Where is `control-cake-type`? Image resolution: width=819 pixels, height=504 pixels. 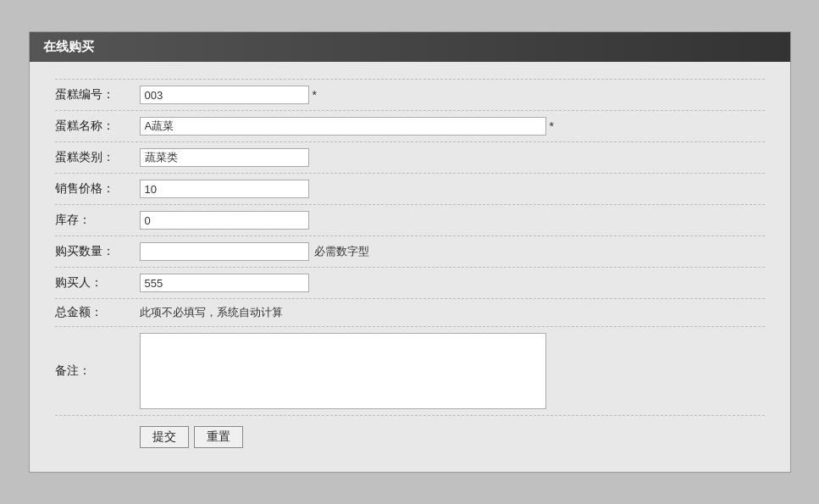 control-cake-type is located at coordinates (452, 158).